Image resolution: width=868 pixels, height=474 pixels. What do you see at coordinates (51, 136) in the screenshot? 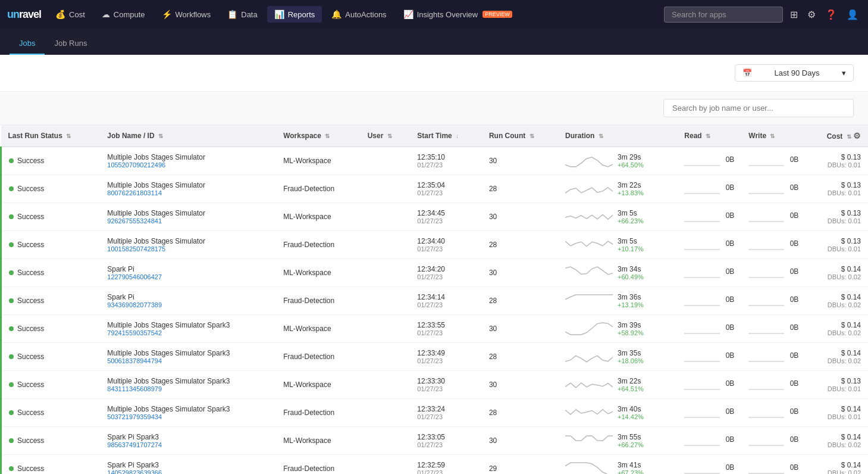
I see `col-header-status: Last Run Status ⇅` at bounding box center [51, 136].